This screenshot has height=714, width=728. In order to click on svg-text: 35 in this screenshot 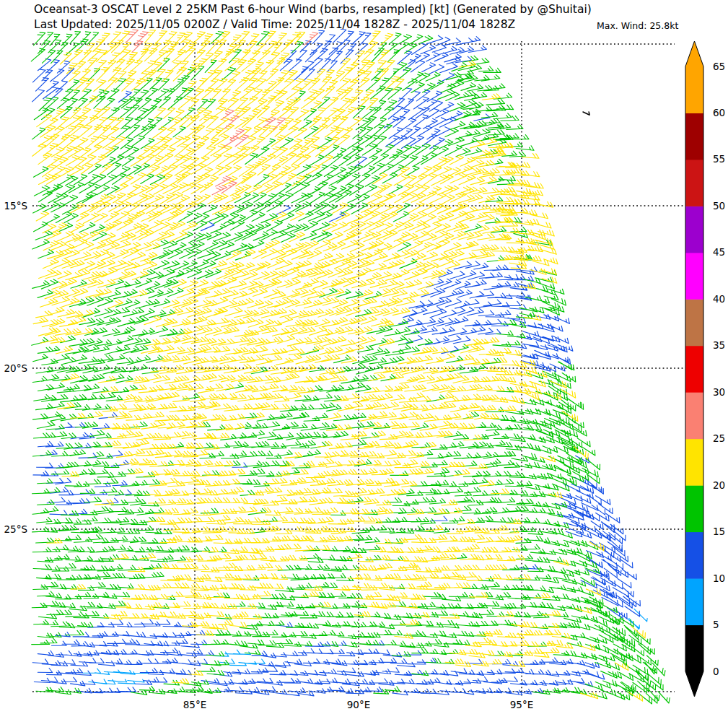, I will do `click(719, 345)`.